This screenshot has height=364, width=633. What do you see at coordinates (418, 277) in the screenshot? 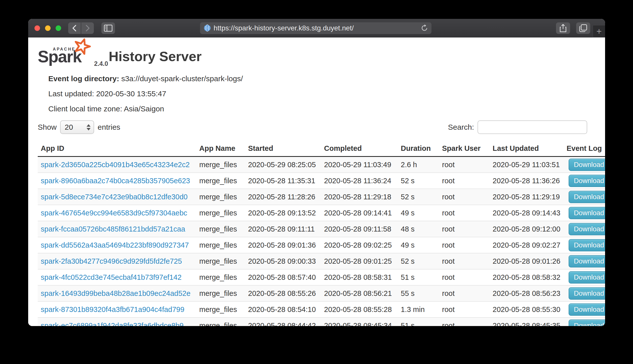
I see `duration-cell: 51 s` at bounding box center [418, 277].